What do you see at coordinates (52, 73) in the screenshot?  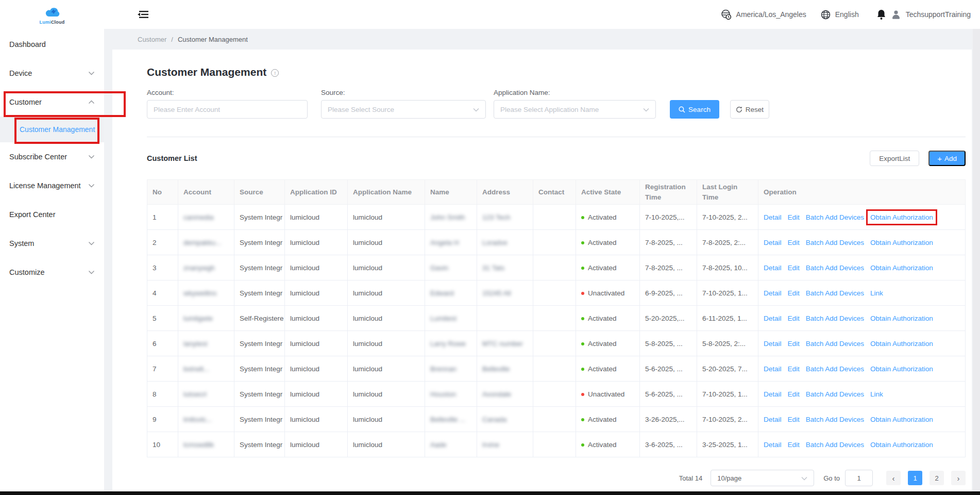 I see `sidebar-item-device: Device` at bounding box center [52, 73].